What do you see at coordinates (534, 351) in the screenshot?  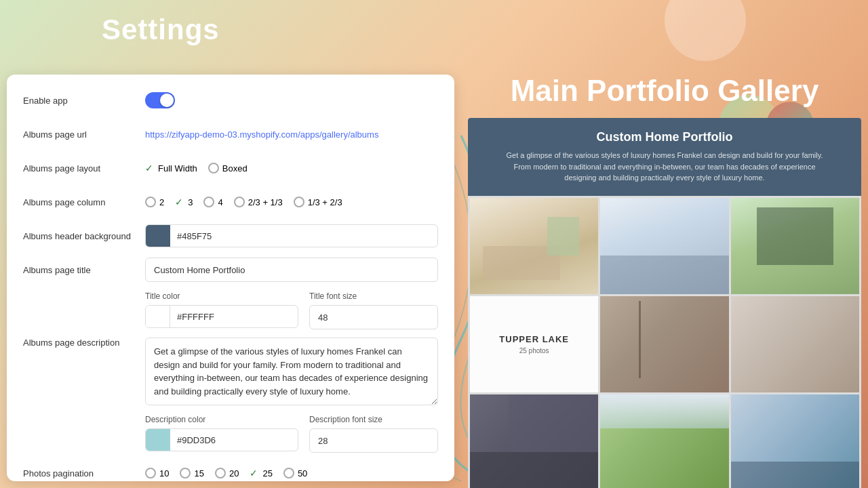 I see `tupper-lake-count: 25 photos` at bounding box center [534, 351].